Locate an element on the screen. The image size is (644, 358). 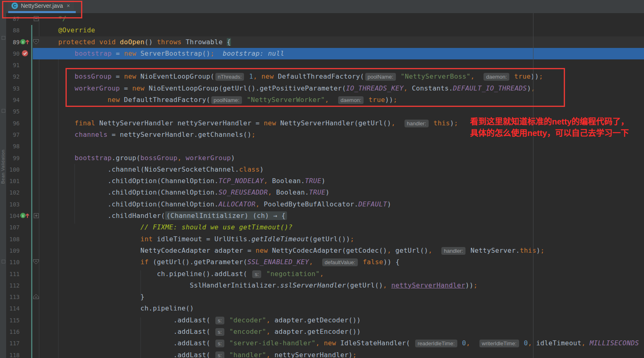
token: @Override is located at coordinates (77, 30).